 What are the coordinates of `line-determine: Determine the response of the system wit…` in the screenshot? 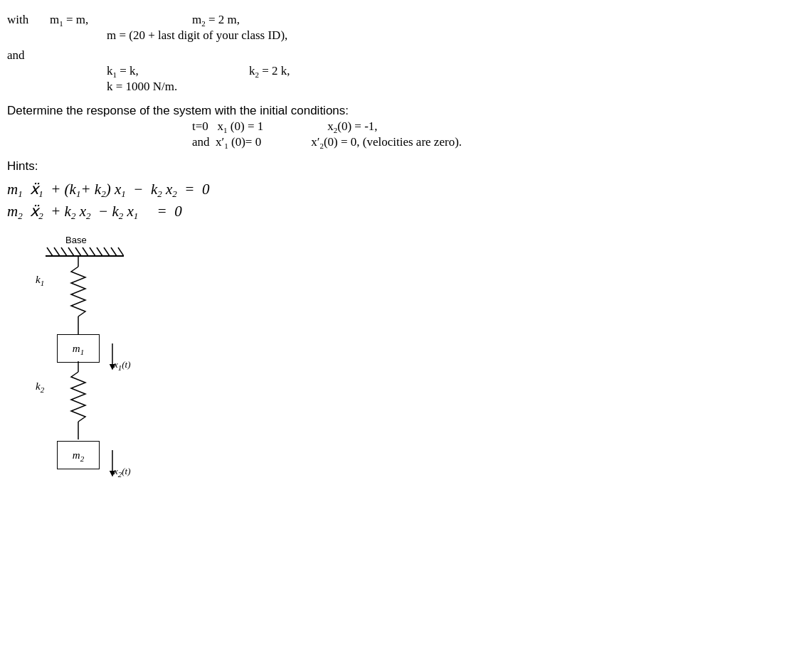 It's located at (397, 111).